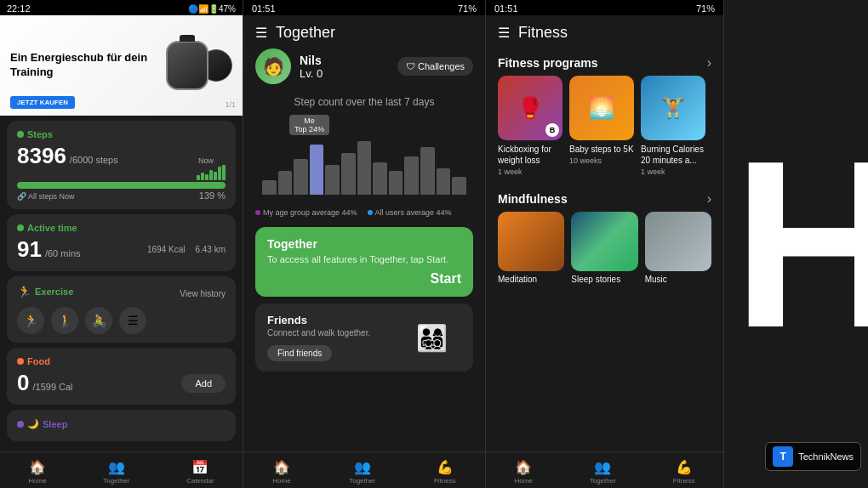 The image size is (868, 488). What do you see at coordinates (684, 472) in the screenshot?
I see `p3-nav-fitness: 💪 Fitness` at bounding box center [684, 472].